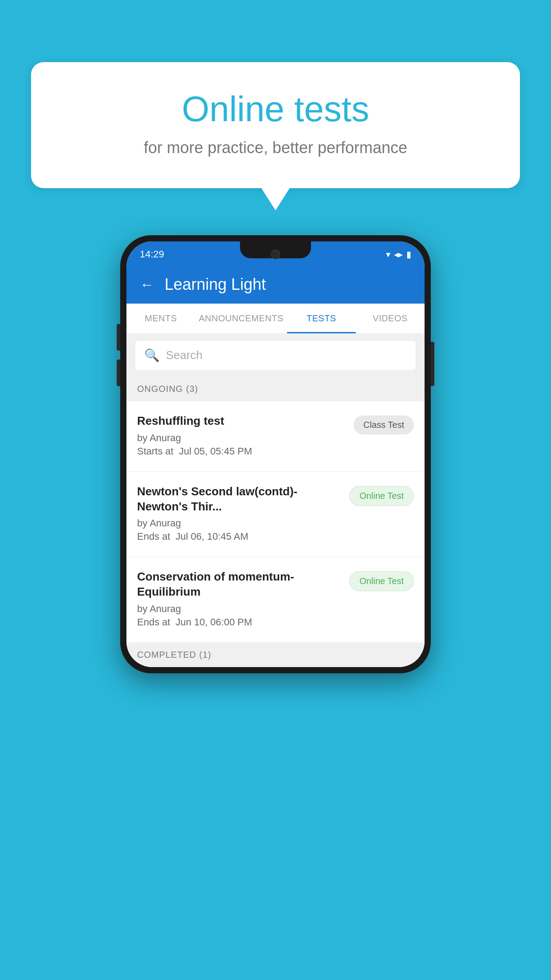 This screenshot has width=551, height=980. I want to click on test-title: Conservation of momentum-Equilibrium, so click(240, 585).